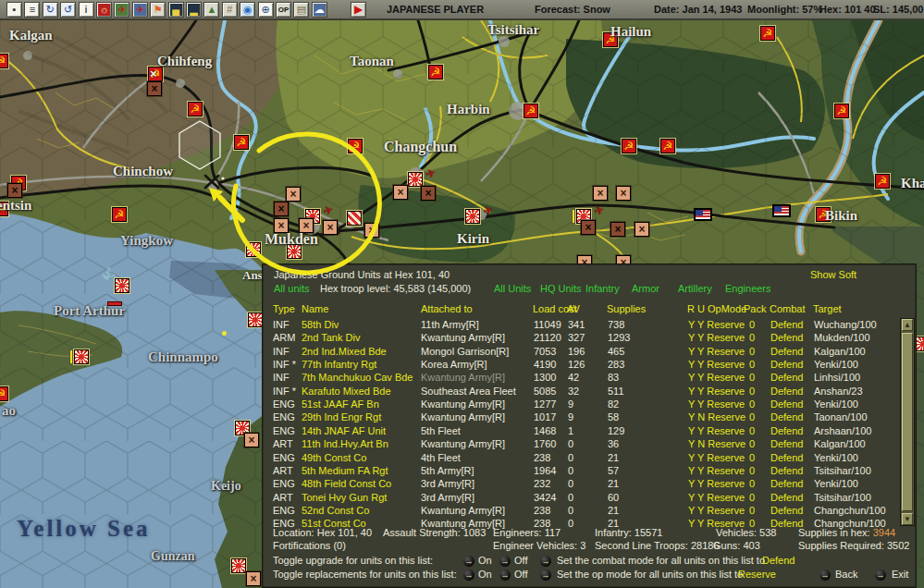 The image size is (924, 588). Describe the element at coordinates (224, 333) in the screenshot. I see `waypoint-dot-icon` at that location.